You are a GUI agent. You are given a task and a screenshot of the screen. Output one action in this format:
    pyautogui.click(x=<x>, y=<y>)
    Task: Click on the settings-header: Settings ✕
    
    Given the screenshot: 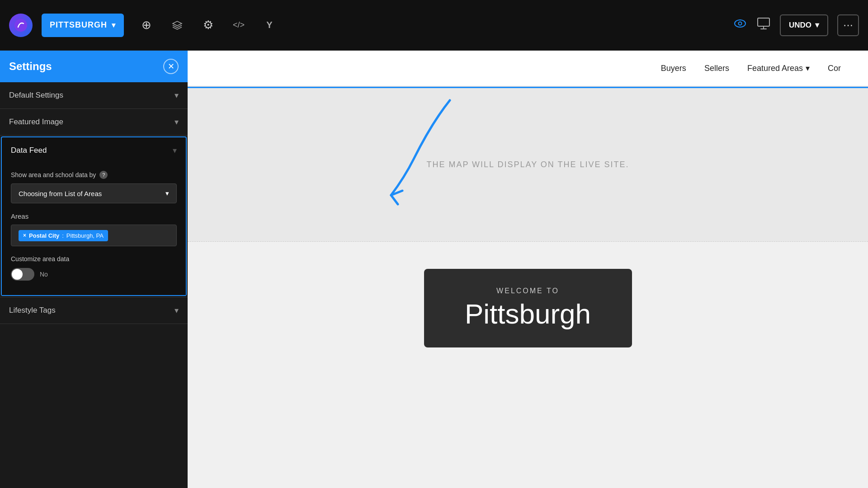 What is the action you would take?
    pyautogui.click(x=94, y=66)
    